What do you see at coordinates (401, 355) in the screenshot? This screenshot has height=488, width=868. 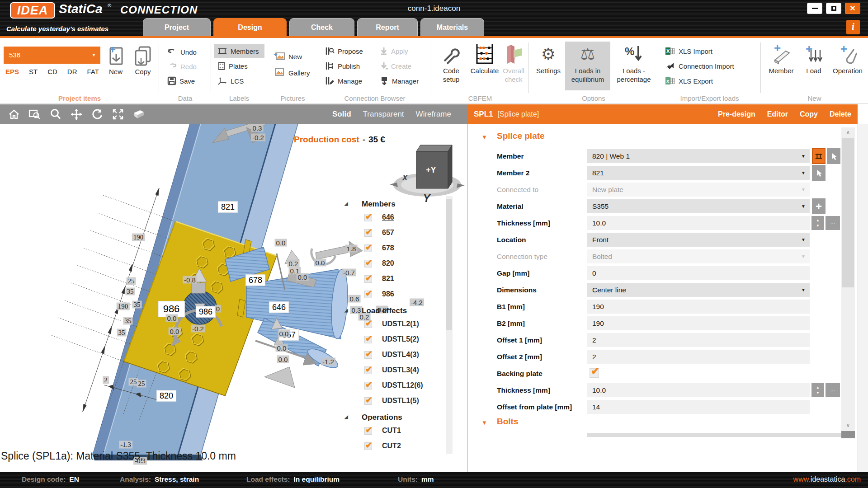 I see `tree-item-udstl4-3: UDSTL4(3)` at bounding box center [401, 355].